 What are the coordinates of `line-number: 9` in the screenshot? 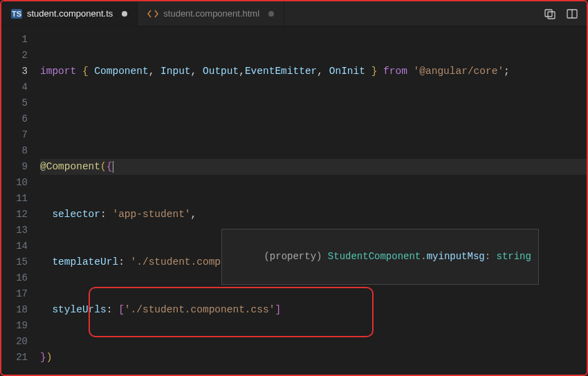 It's located at (21, 167).